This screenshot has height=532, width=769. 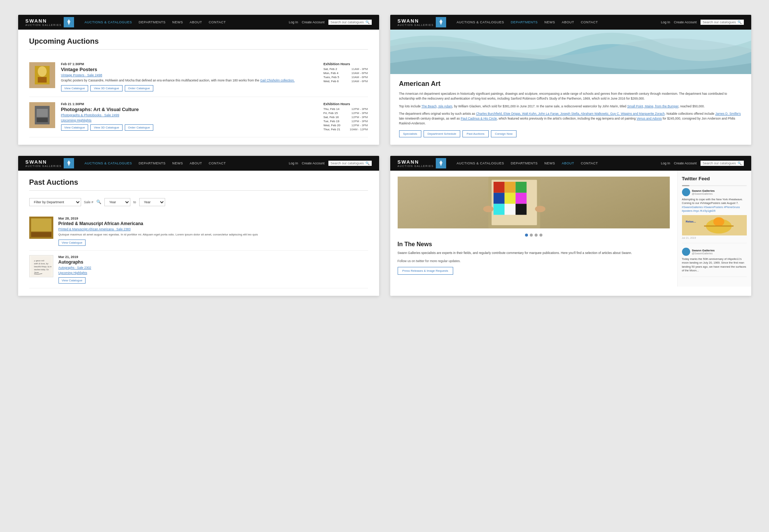 I want to click on view-3d-catalogue-btn-1: View 3D Catalogue, so click(x=106, y=88).